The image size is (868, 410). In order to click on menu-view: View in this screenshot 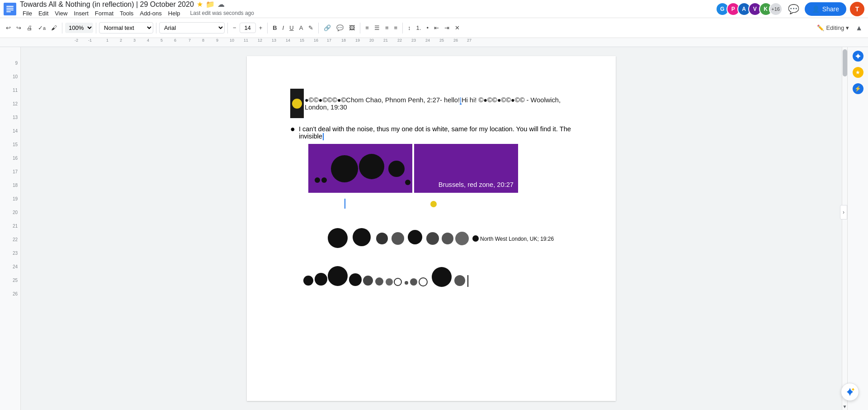, I will do `click(61, 14)`.